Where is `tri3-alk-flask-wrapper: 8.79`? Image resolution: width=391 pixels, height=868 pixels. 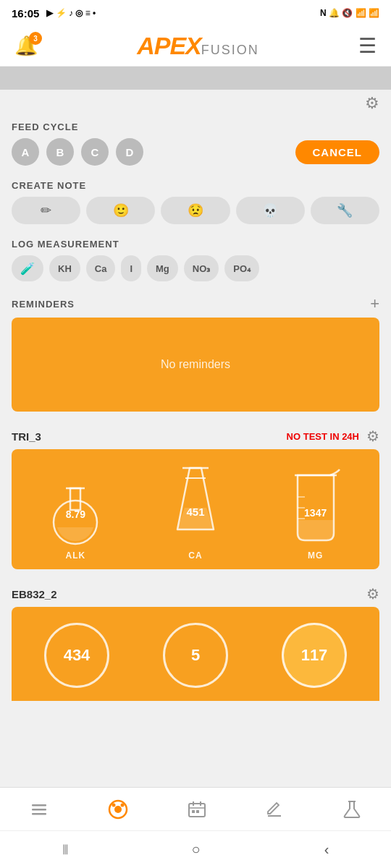 tri3-alk-flask-wrapper: 8.79 is located at coordinates (75, 508).